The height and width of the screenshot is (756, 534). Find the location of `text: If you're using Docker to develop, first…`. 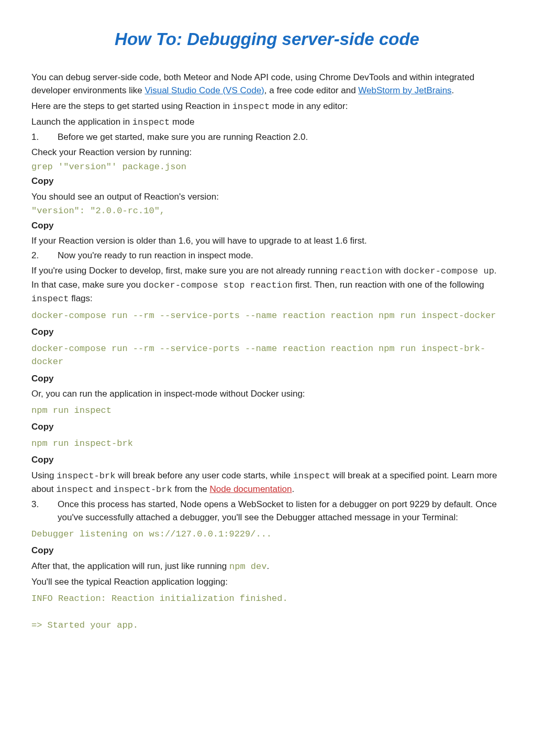

text: If you're using Docker to develop, first… is located at coordinates (185, 270).